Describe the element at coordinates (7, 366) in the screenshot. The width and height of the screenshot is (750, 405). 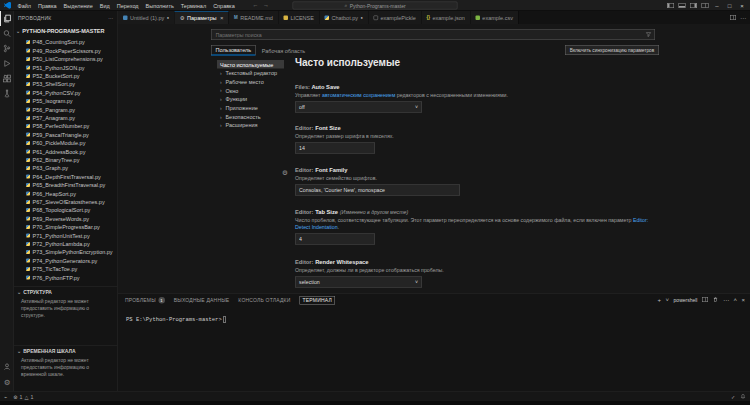
I see `account-icon` at that location.